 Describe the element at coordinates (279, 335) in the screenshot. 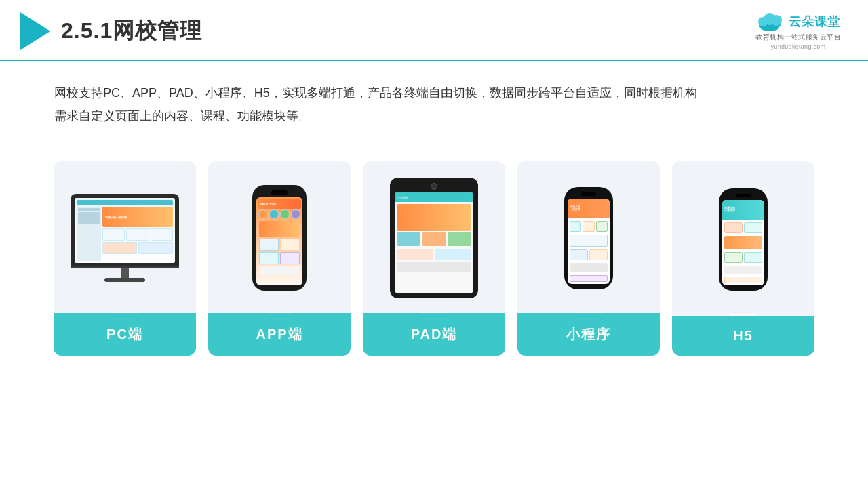

I see `card-app-label: APP端` at that location.